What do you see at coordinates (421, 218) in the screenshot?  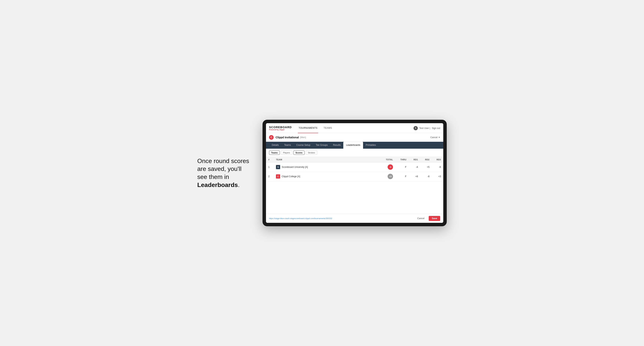 I see `cancel-button: Cancel` at bounding box center [421, 218].